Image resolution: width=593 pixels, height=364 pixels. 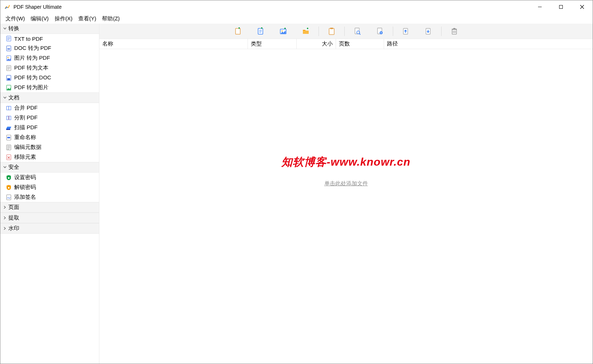 I want to click on shield-unlock-icon, so click(x=9, y=187).